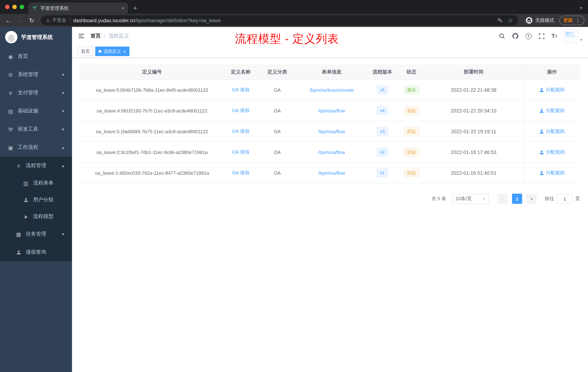 The image size is (588, 372). I want to click on sidebar-item-4: ⚒研发工具▾, so click(36, 129).